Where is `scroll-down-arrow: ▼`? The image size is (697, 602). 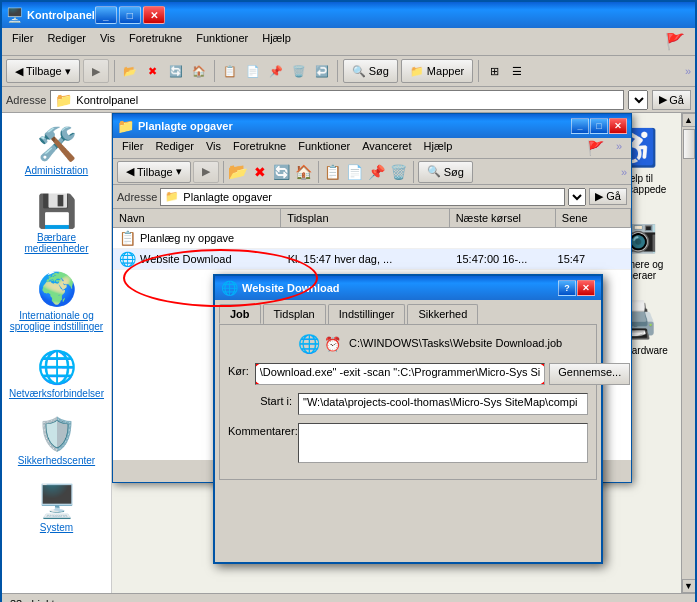
scroll-down-arrow: ▼ is located at coordinates (689, 586).